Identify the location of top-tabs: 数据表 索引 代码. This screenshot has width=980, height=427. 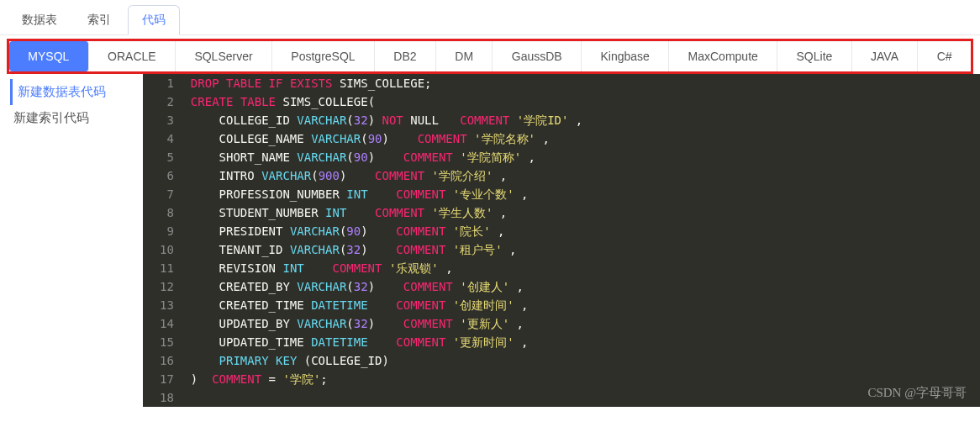
(490, 18).